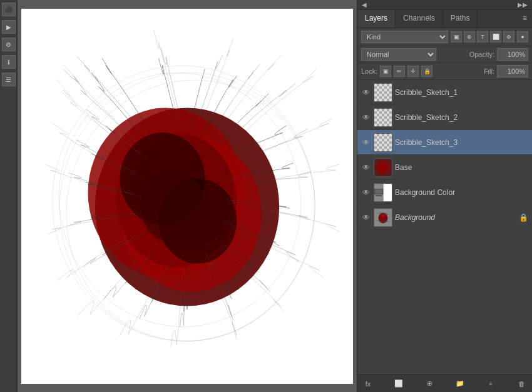  I want to click on tab-layers: Layers, so click(377, 19).